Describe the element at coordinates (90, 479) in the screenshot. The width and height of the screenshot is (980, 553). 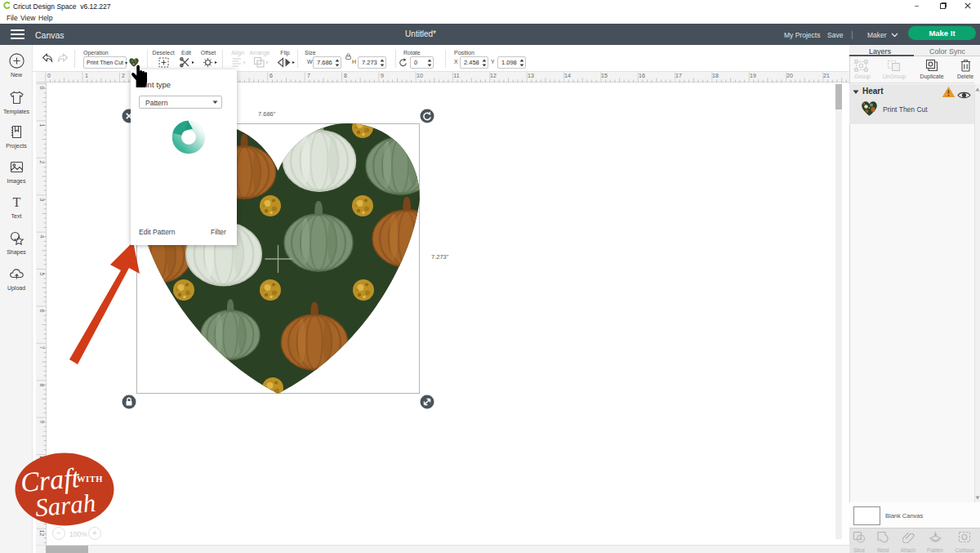
I see `svg-text: WITH` at that location.